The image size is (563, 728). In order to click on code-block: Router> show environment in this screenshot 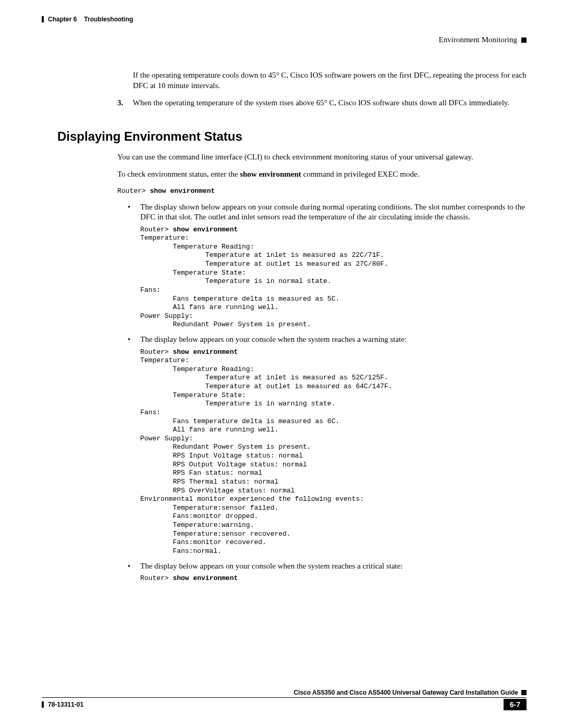, I will do `click(334, 578)`.